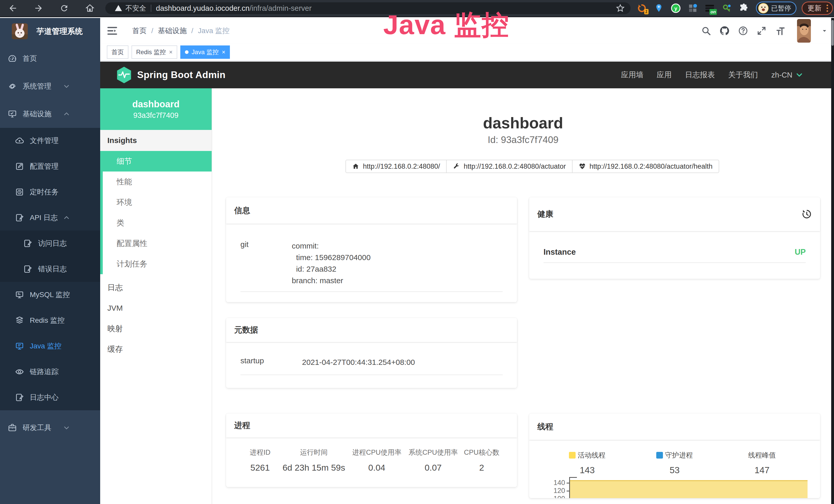 Image resolution: width=834 pixels, height=504 pixels. I want to click on sba-brand: Spring Boot Admin, so click(171, 75).